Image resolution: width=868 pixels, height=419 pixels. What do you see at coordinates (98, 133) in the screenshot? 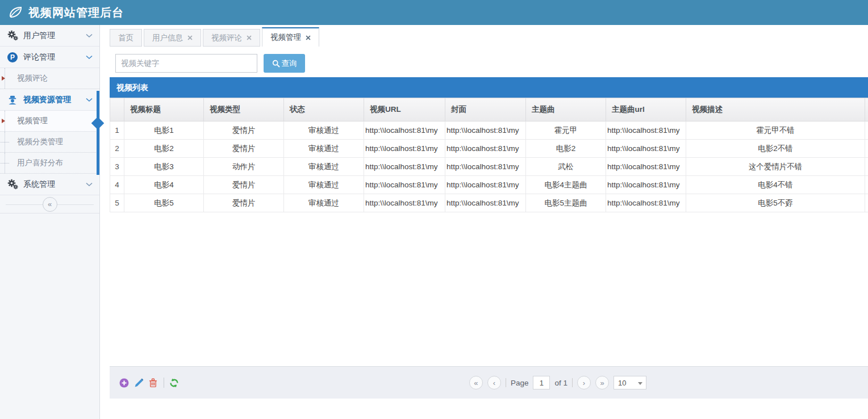
I see `active-group-strip` at bounding box center [98, 133].